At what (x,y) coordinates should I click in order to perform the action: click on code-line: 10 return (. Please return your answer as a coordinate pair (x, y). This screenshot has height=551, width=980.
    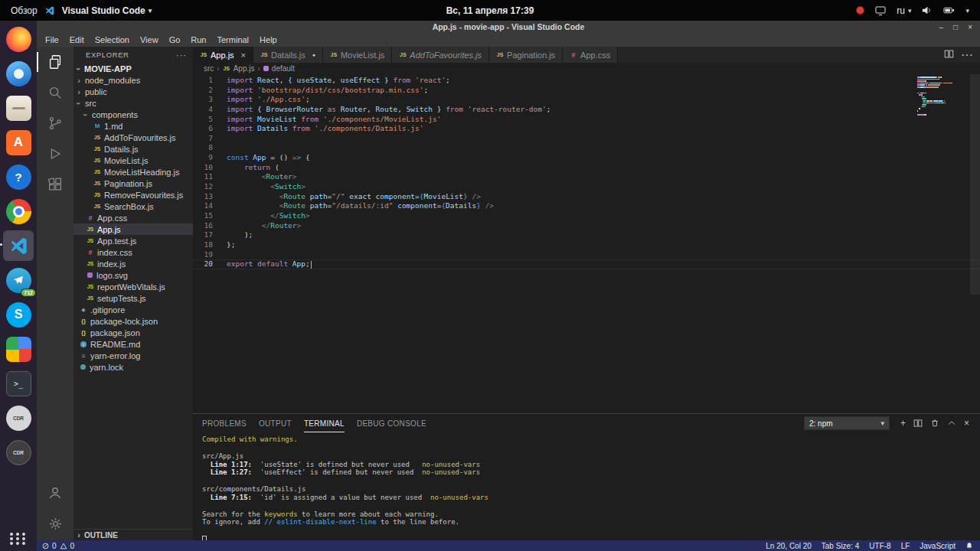
    Looking at the image, I should click on (586, 168).